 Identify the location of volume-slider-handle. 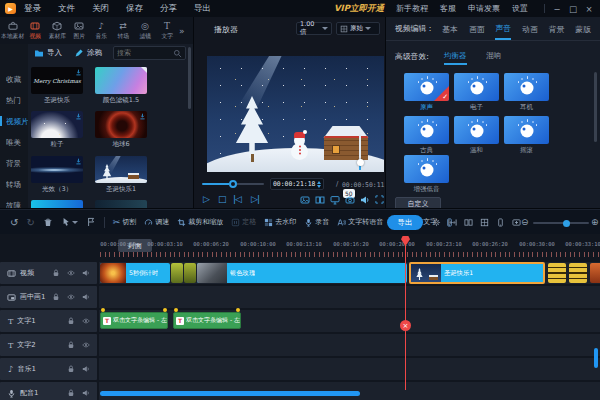
(360, 162).